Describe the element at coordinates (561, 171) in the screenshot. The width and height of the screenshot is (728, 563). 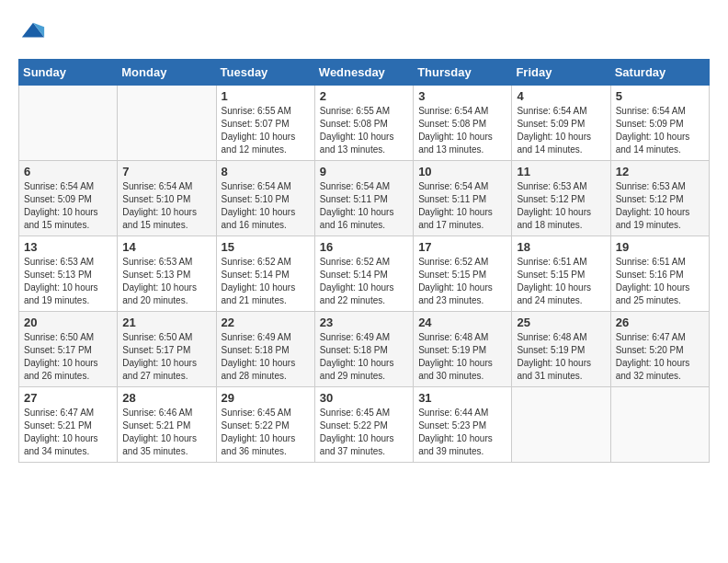
I see `day-number: 11` at that location.